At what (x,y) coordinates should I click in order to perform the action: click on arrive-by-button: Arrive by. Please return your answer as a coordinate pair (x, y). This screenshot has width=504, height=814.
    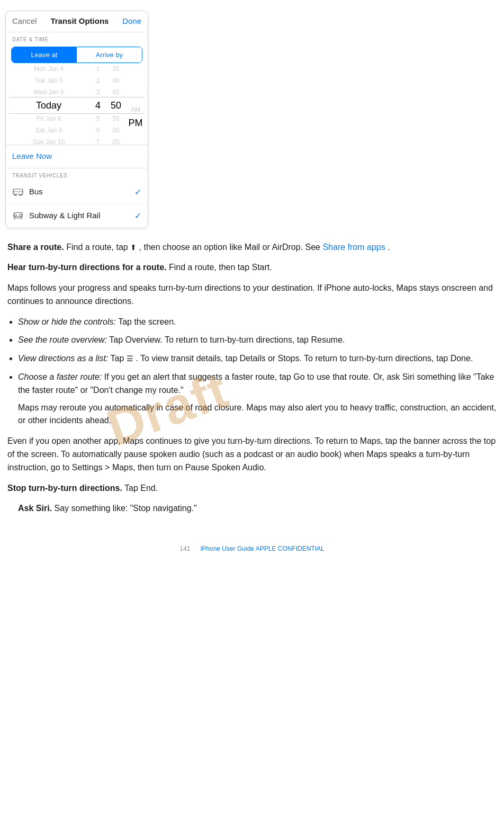
    Looking at the image, I should click on (109, 55).